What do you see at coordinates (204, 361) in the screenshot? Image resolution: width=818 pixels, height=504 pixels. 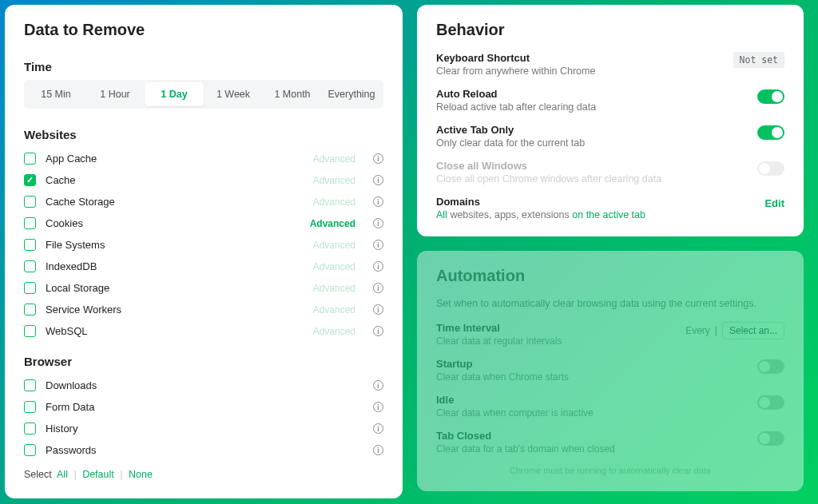 I see `browser-section-label: Browser` at bounding box center [204, 361].